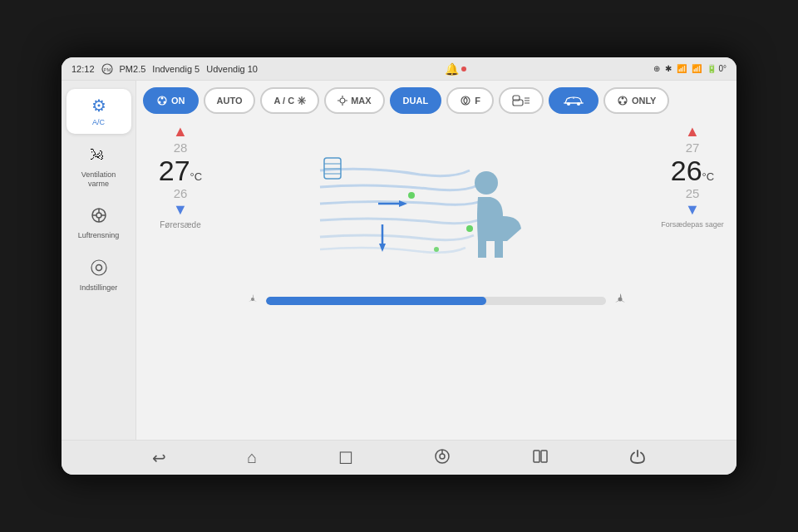 The image size is (798, 532). I want to click on ac-button: A / C, so click(289, 101).